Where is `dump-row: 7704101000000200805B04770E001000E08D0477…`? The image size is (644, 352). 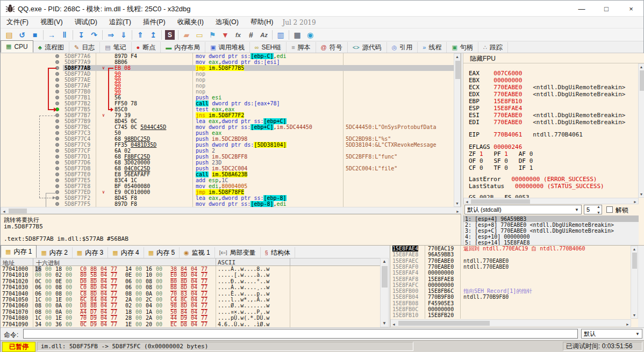
dump-row: 7704101000000200805B04770E001000E08D0477… is located at coordinates (190, 275).